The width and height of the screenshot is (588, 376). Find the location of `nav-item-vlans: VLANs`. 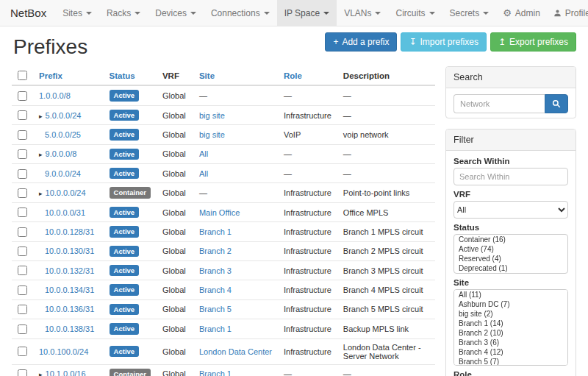

nav-item-vlans: VLANs is located at coordinates (362, 13).